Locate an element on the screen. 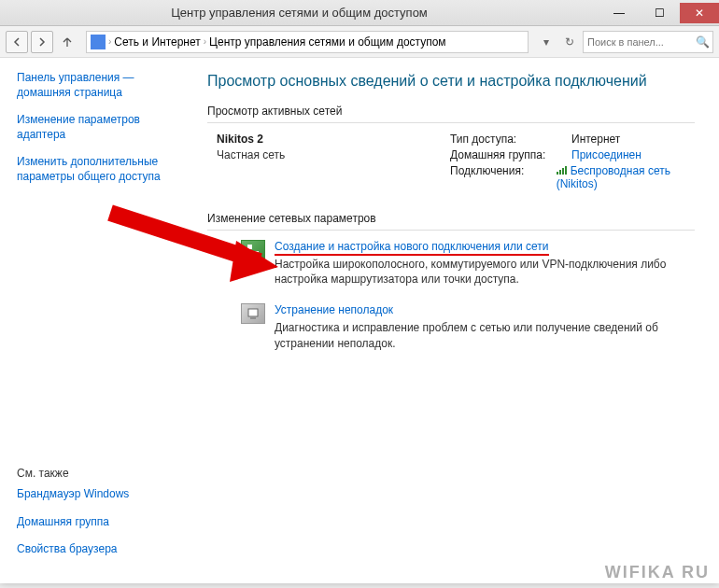  minimize-button: — is located at coordinates (619, 13).